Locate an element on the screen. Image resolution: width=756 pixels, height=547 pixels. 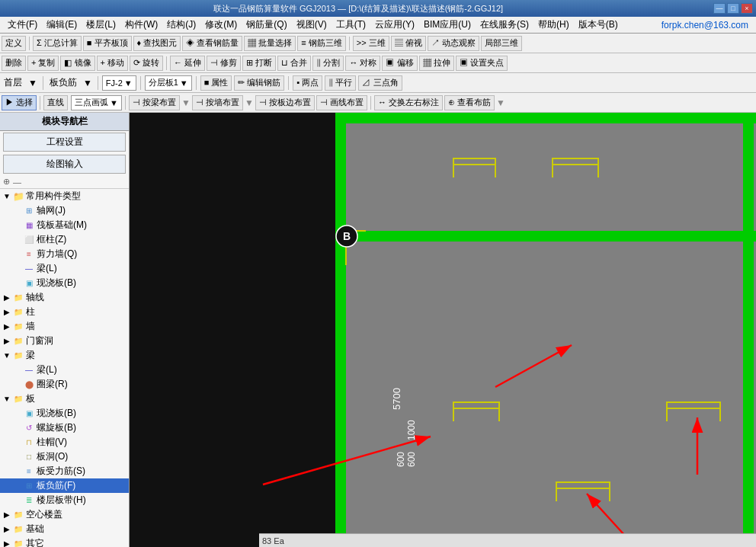
properties-button: ■ 属性 is located at coordinates (216, 83).